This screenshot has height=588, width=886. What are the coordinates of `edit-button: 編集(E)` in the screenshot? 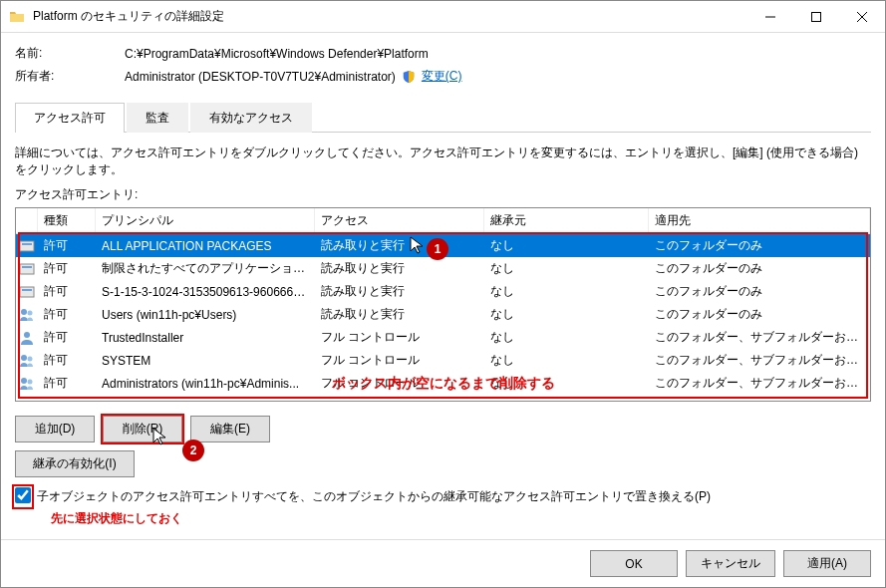 It's located at (230, 429).